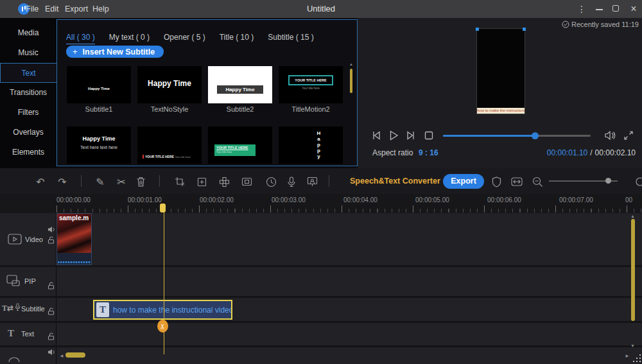  Describe the element at coordinates (169, 145) in the screenshot. I see `template-card: YOUR TITLE HERE Your title here` at that location.